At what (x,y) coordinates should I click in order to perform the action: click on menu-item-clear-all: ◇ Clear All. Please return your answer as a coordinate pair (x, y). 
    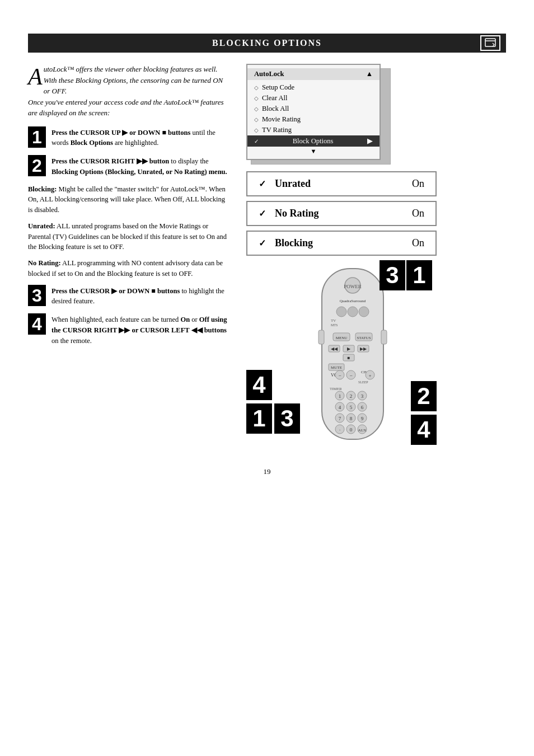
    Looking at the image, I should click on (313, 98).